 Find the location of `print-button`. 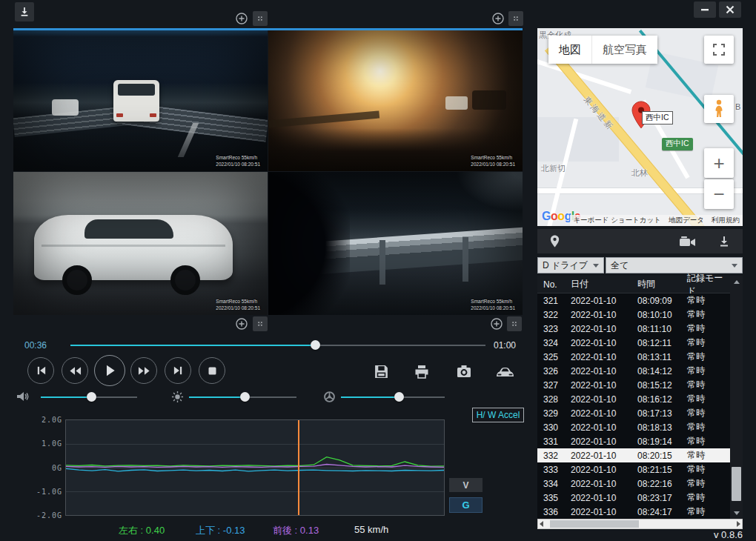

print-button is located at coordinates (422, 371).